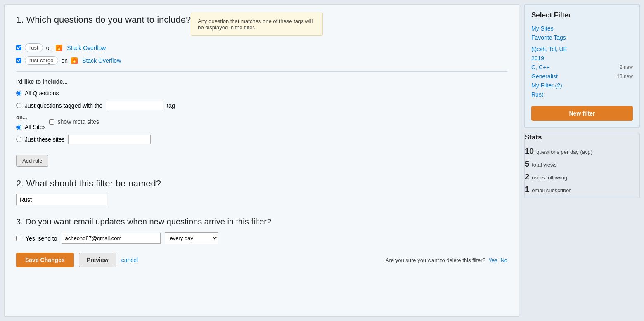 This screenshot has height=321, width=644. I want to click on frequency-select: every day every week every 3 days, so click(192, 238).